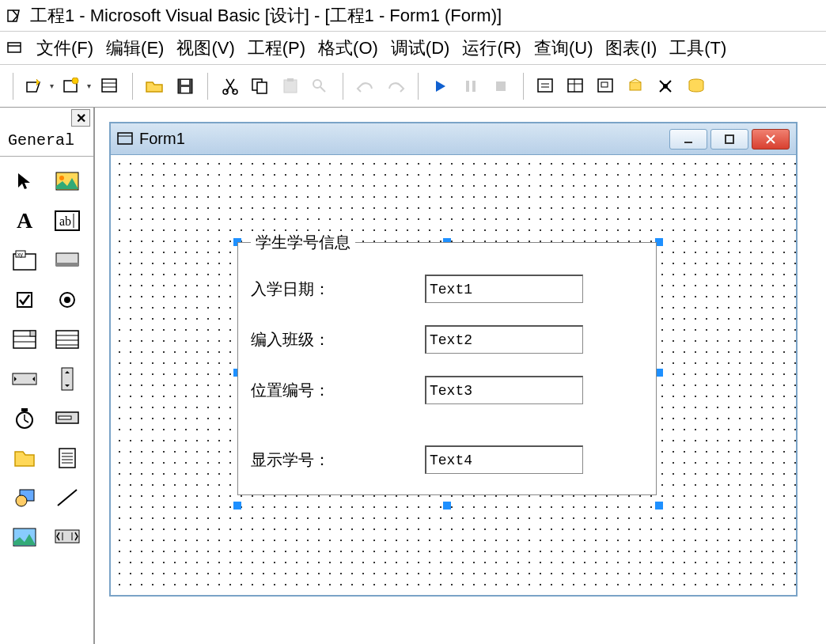  What do you see at coordinates (65, 222) in the screenshot?
I see `svg-text: ab` at bounding box center [65, 222].